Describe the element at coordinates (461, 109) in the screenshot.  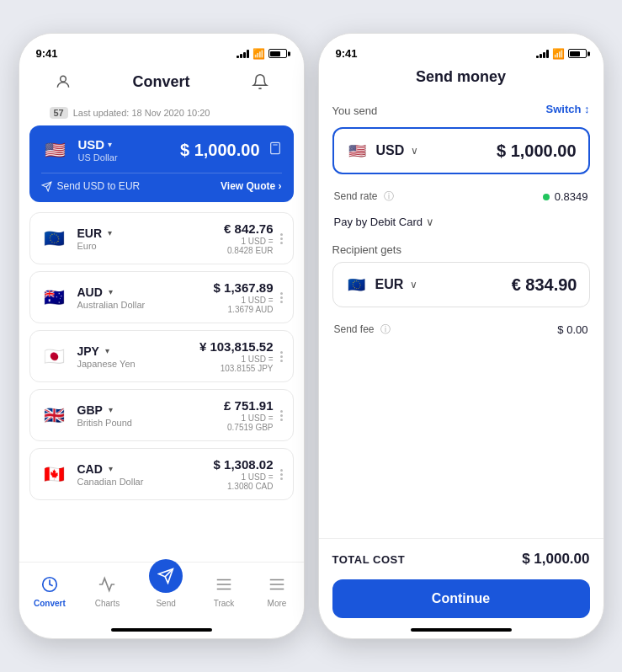
I see `you-send-header: You send Switch ↕` at that location.